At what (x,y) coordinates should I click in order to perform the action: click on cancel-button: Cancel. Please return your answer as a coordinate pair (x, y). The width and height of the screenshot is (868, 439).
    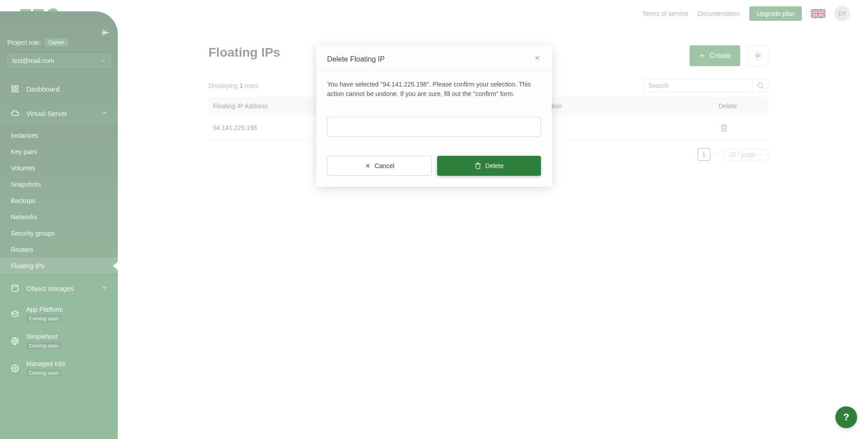
    Looking at the image, I should click on (380, 166).